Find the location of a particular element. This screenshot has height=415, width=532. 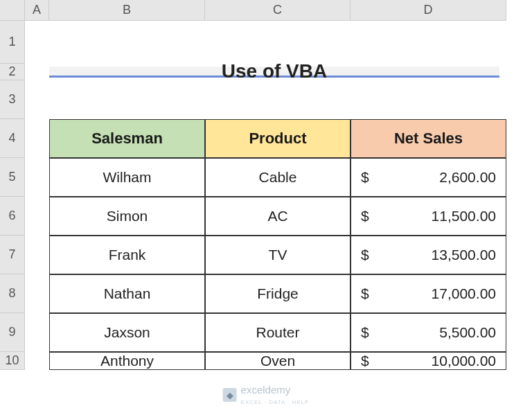

row-header-10: 10 is located at coordinates (12, 361).